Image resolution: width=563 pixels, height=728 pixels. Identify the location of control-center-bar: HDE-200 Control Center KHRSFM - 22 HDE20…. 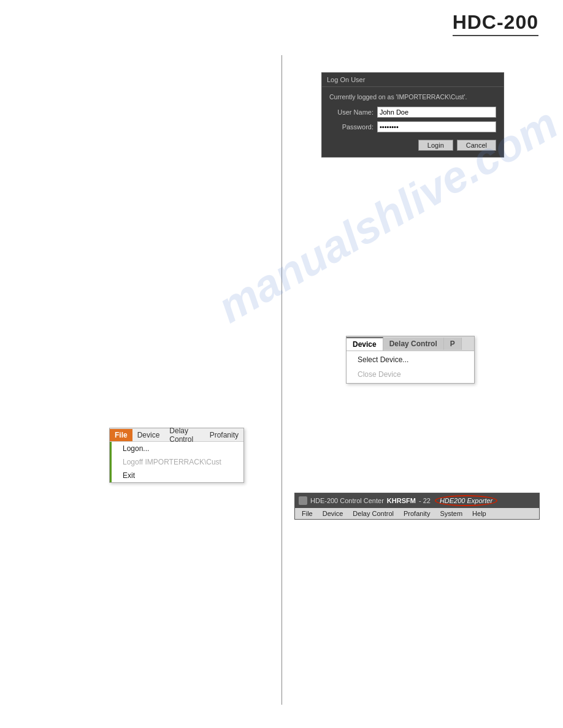
(417, 506).